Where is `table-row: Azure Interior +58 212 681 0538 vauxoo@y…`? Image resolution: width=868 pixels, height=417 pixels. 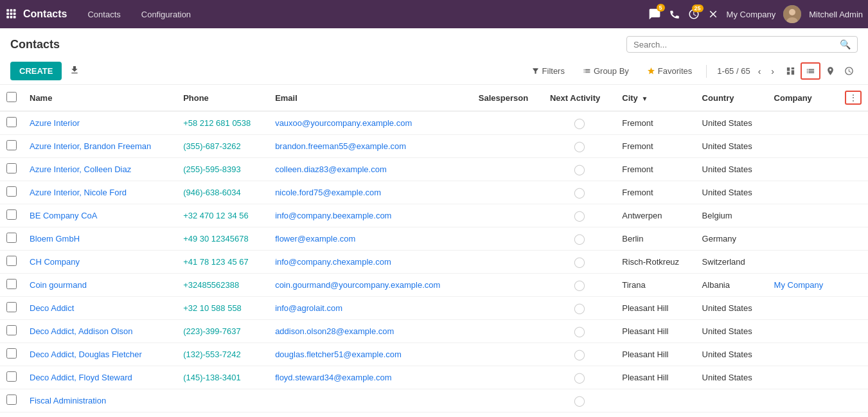
table-row: Azure Interior +58 212 681 0538 vauxoo@y… is located at coordinates (434, 123).